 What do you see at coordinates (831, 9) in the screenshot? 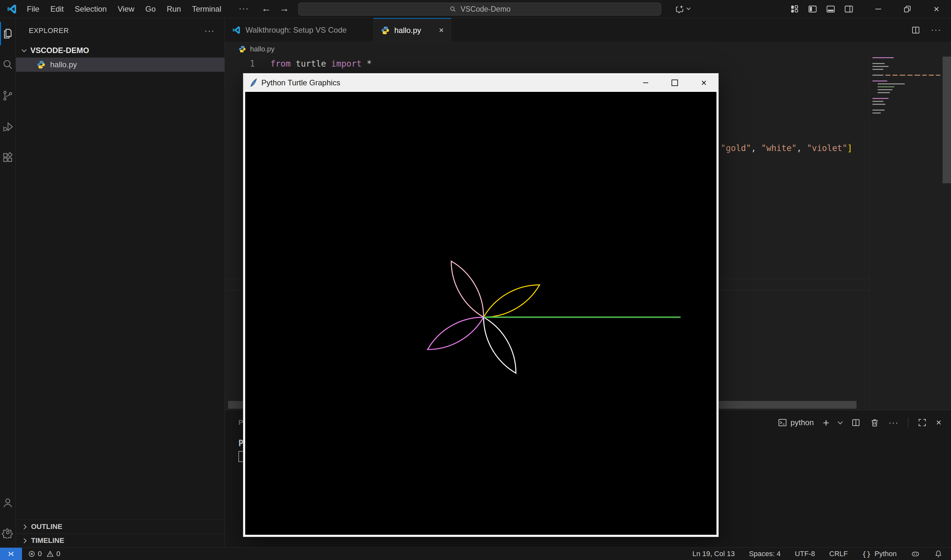
I see `toggle-panel-icon` at bounding box center [831, 9].